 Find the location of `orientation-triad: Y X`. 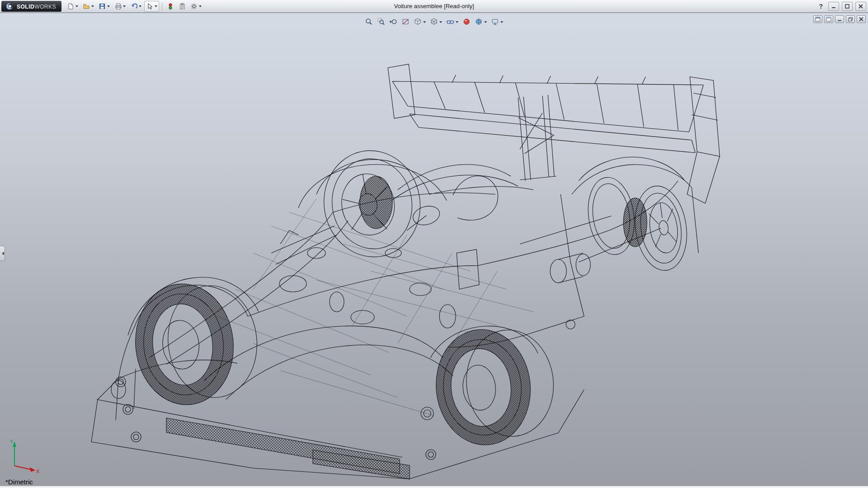

orientation-triad: Y X is located at coordinates (25, 456).